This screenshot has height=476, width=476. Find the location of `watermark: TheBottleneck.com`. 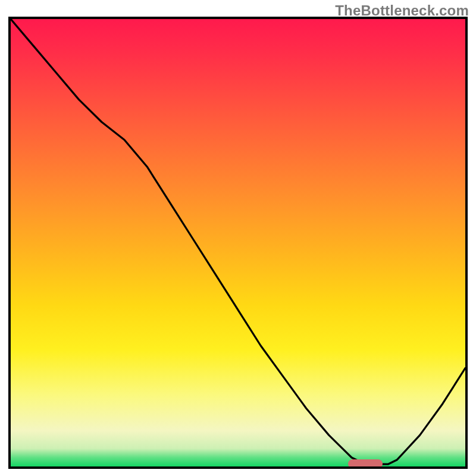

watermark: TheBottleneck.com is located at coordinates (402, 11).